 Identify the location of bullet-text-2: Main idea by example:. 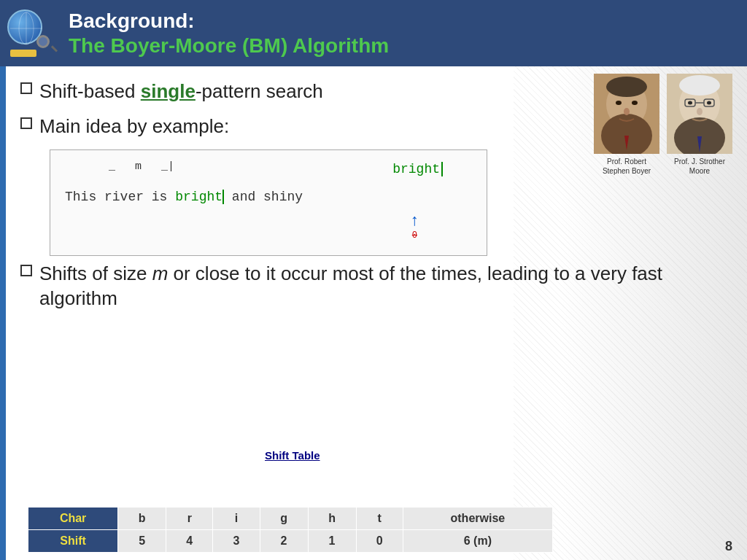
(134, 127).